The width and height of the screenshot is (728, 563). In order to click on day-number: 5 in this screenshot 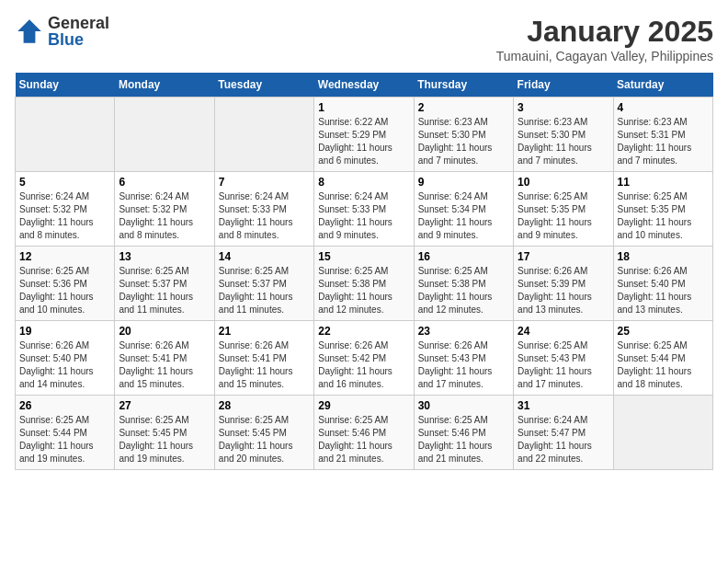, I will do `click(64, 182)`.